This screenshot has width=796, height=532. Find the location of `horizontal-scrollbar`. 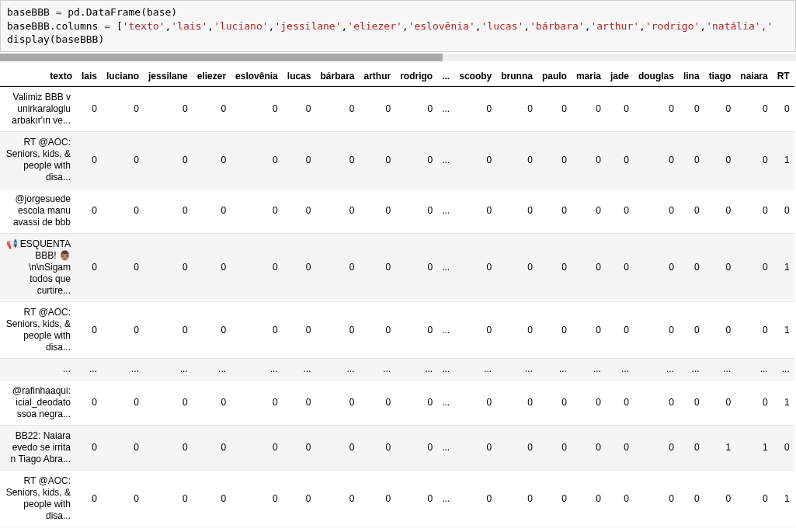

horizontal-scrollbar is located at coordinates (398, 57).